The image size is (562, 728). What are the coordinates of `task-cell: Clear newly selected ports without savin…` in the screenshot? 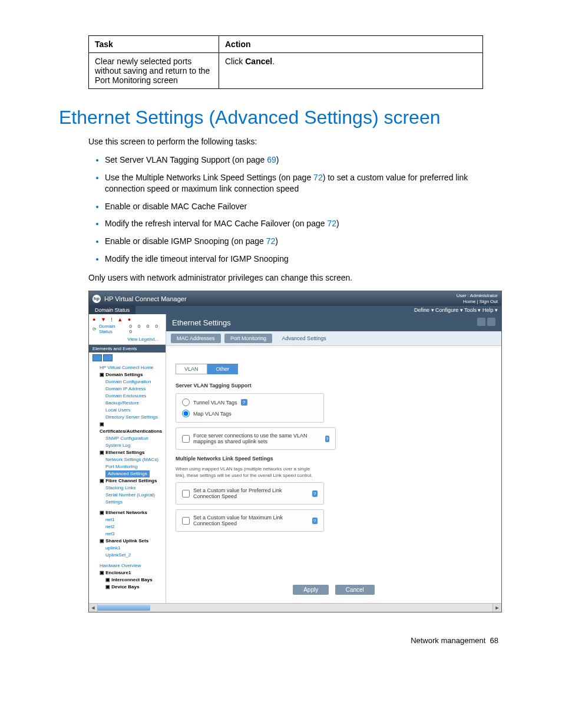 It's located at (154, 71).